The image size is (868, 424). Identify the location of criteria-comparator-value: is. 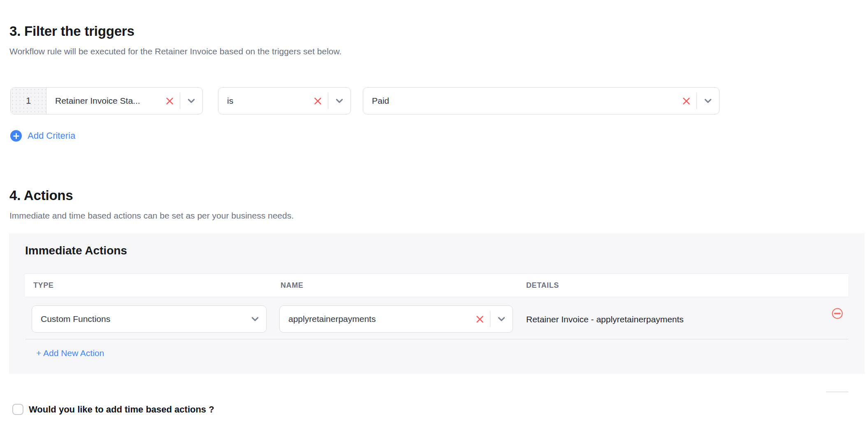
(266, 101).